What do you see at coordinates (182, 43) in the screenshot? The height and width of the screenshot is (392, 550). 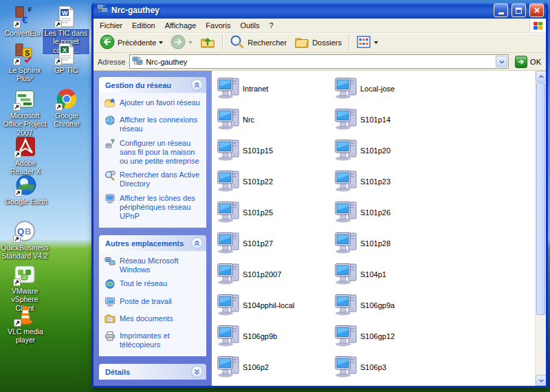 I see `forward-button` at bounding box center [182, 43].